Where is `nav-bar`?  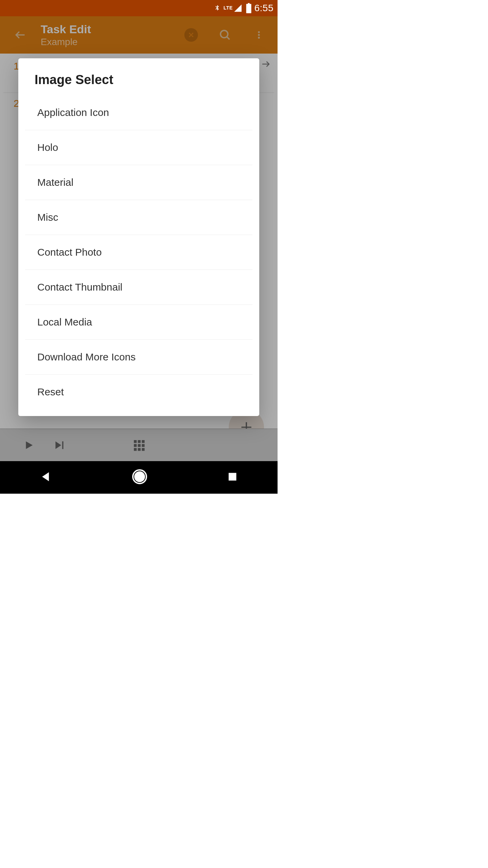
nav-bar is located at coordinates (139, 477).